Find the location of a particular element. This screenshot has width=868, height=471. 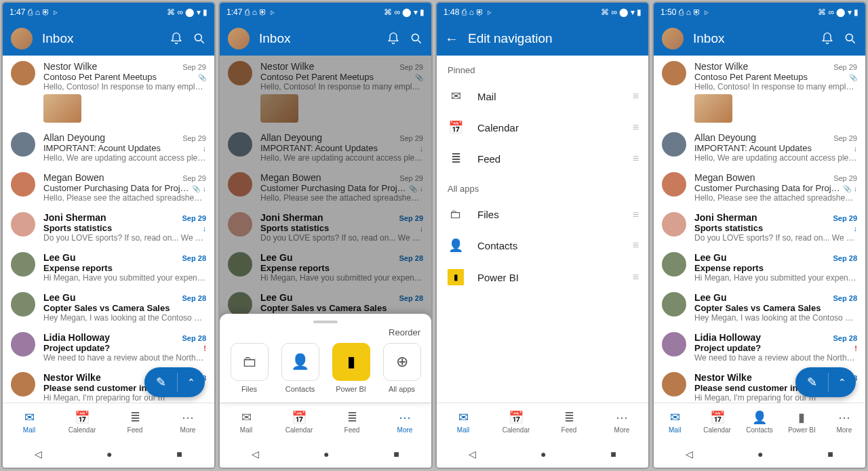

sheet-app-allapps: ⊕ All apps is located at coordinates (402, 368).